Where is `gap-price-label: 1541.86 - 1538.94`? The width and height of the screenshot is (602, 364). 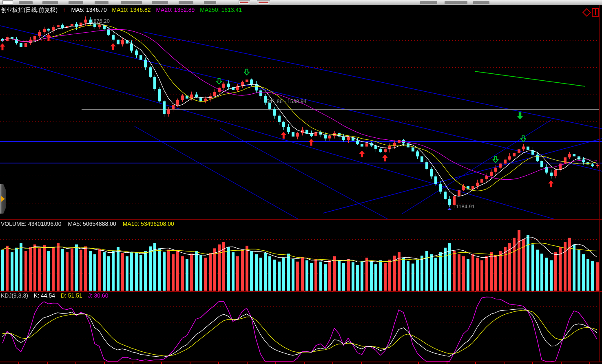
gap-price-label: 1541.86 - 1538.94 is located at coordinates (285, 101).